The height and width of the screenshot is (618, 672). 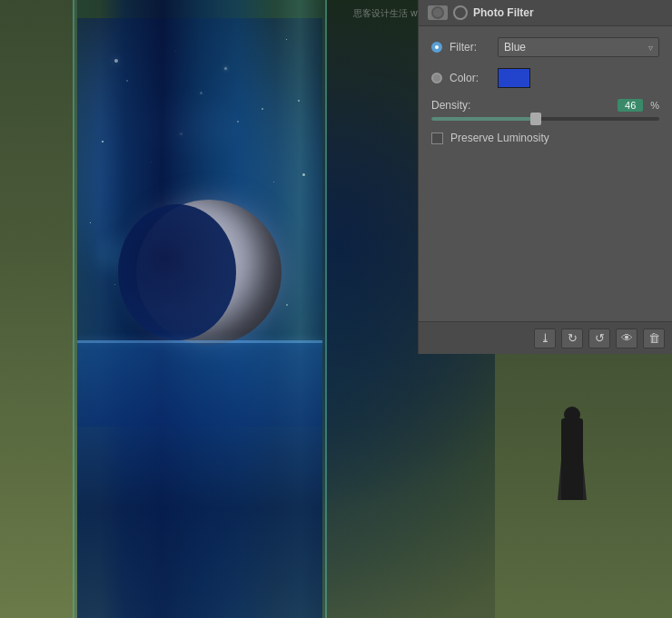 What do you see at coordinates (209, 272) in the screenshot?
I see `moon-crescent` at bounding box center [209, 272].